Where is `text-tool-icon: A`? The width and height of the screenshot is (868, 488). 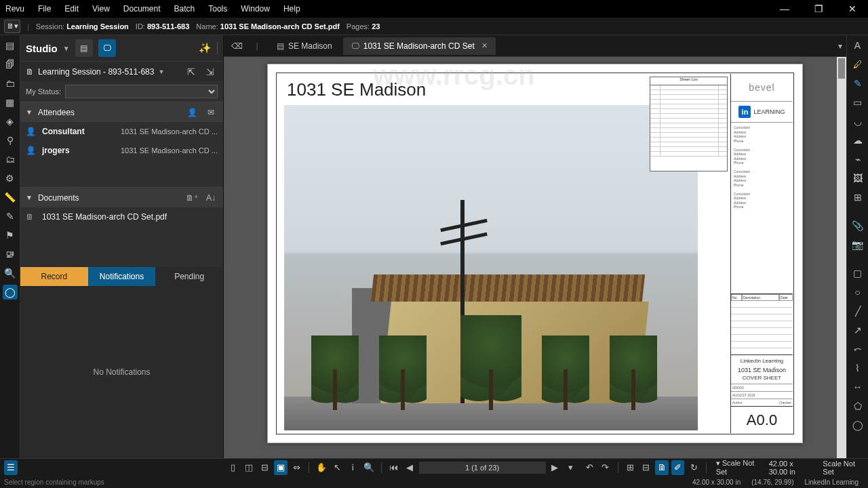
text-tool-icon: A is located at coordinates (858, 45).